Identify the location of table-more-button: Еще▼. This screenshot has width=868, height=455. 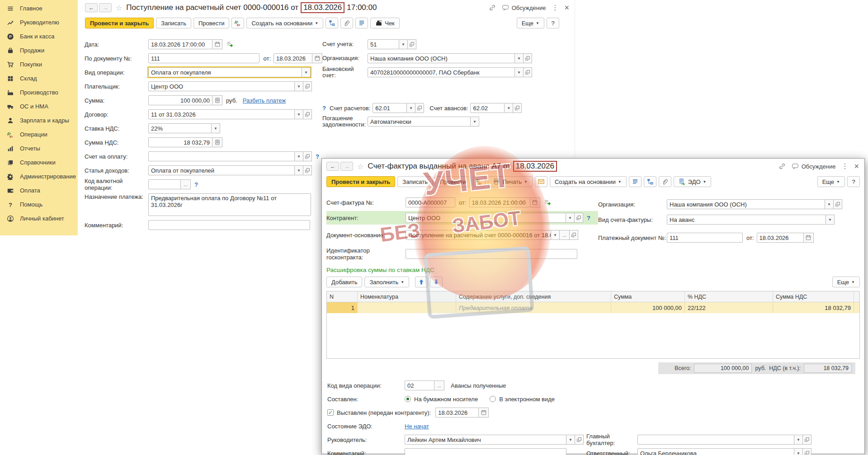
(846, 282).